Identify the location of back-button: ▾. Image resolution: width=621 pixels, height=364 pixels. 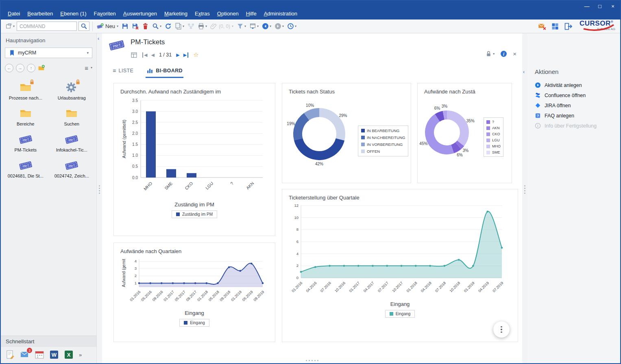
(267, 26).